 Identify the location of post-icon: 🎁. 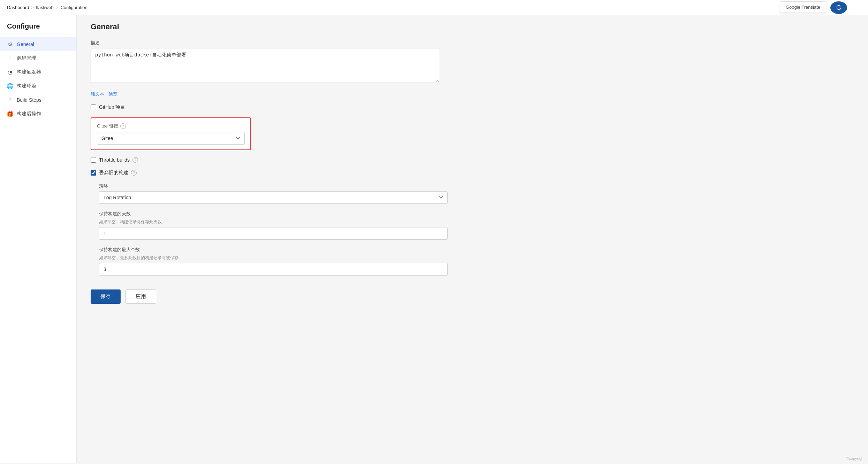
(10, 114).